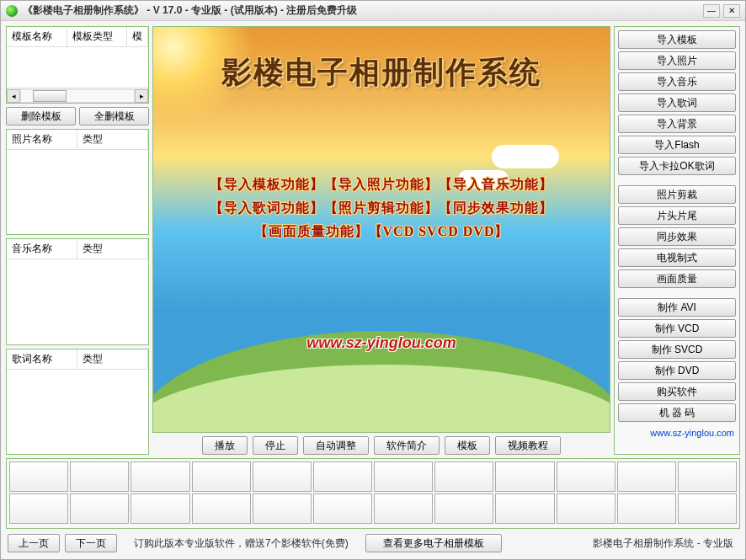 This screenshot has width=746, height=560. What do you see at coordinates (113, 359) in the screenshot?
I see `col-lyrics-type: 类型` at bounding box center [113, 359].